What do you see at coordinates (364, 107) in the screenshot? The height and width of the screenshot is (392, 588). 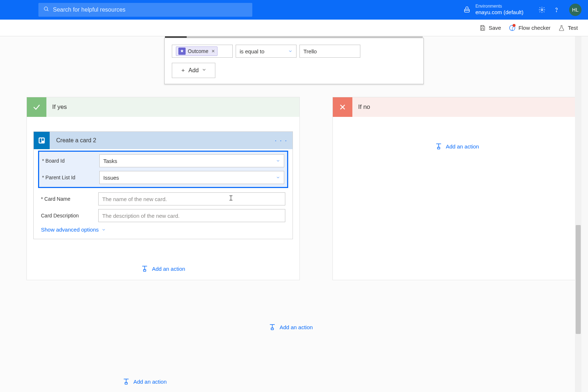 I see `branch-no-label: If no` at bounding box center [364, 107].